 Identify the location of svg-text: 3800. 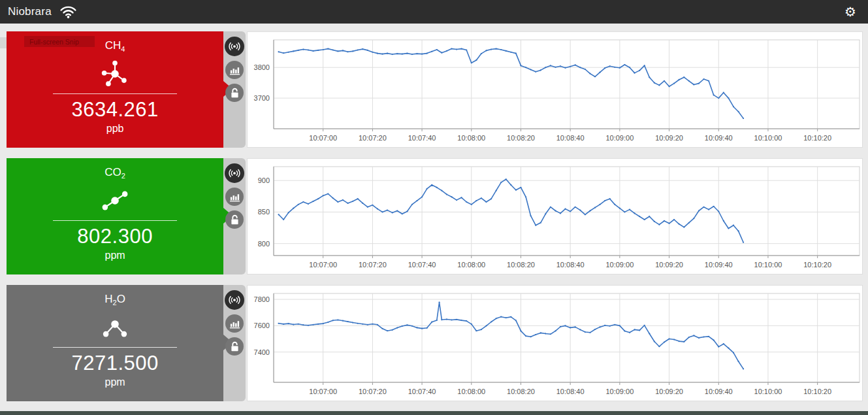
(262, 67).